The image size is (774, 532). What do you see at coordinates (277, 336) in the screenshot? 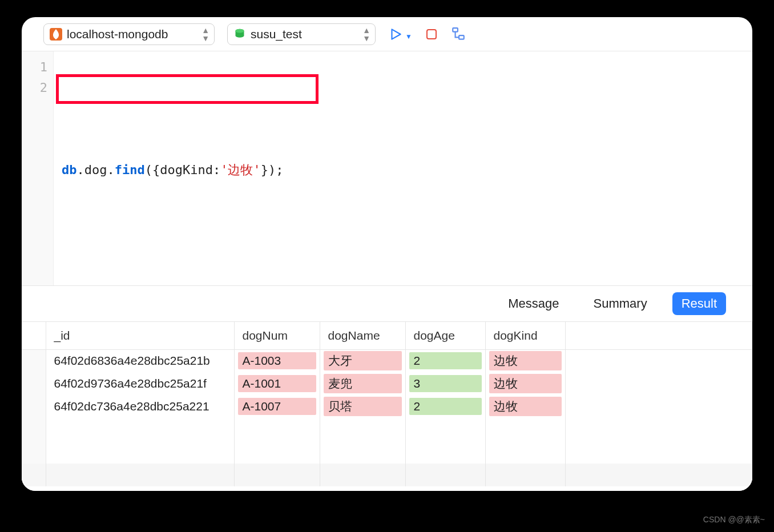
I see `col-header-dognum: dogNum` at bounding box center [277, 336].